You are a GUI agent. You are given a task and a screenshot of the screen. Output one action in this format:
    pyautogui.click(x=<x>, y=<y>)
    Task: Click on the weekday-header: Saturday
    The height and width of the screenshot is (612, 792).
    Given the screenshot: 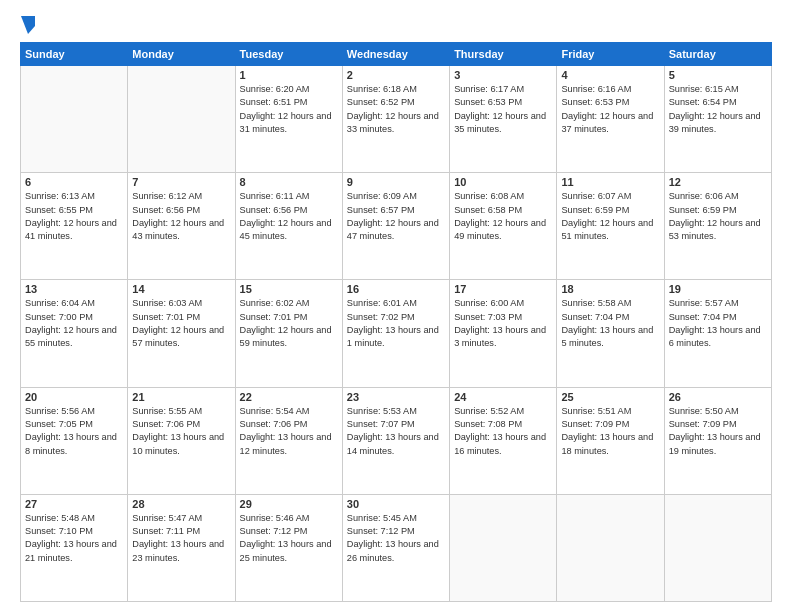 What is the action you would take?
    pyautogui.click(x=718, y=54)
    